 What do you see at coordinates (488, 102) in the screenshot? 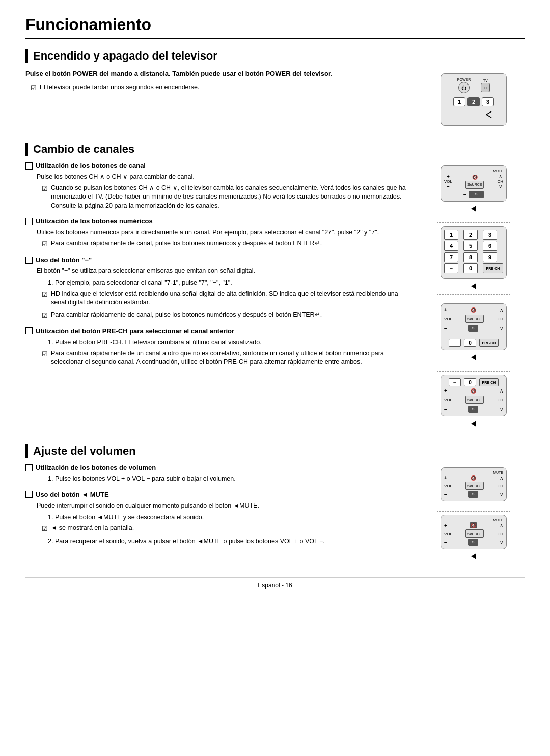
I see `num-btn-3: 3` at bounding box center [488, 102].